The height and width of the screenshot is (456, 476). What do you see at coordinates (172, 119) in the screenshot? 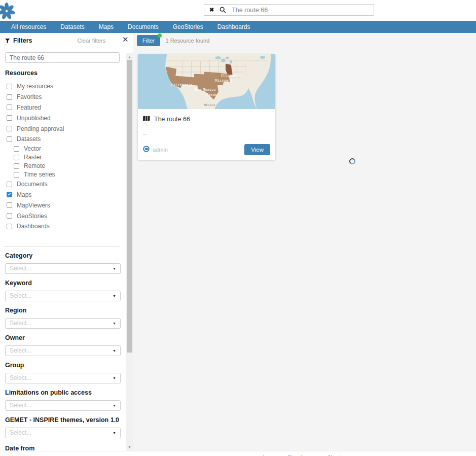
I see `card-title: The route 66` at bounding box center [172, 119].